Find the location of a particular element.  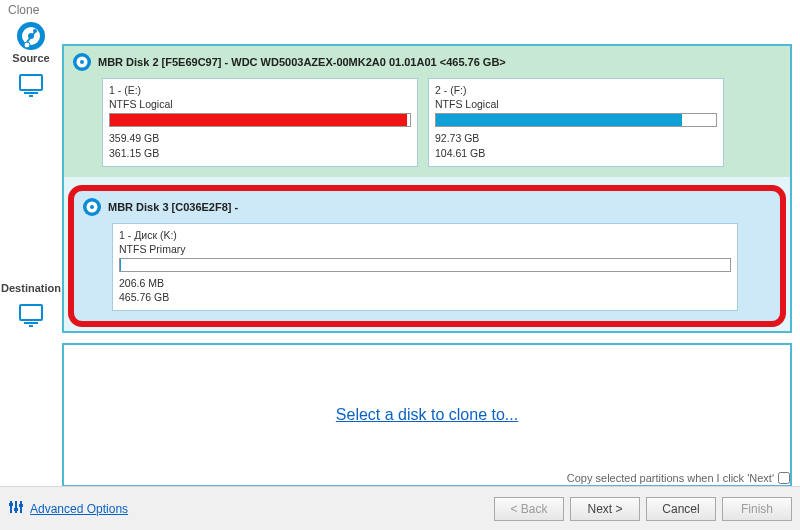

select-destination-link: Select a disk to clone to... is located at coordinates (427, 415).